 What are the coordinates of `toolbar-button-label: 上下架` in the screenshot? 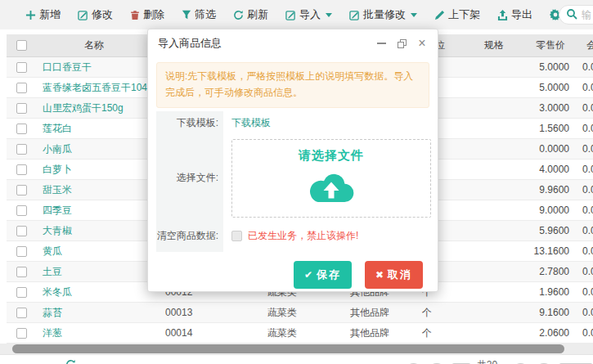 It's located at (465, 15).